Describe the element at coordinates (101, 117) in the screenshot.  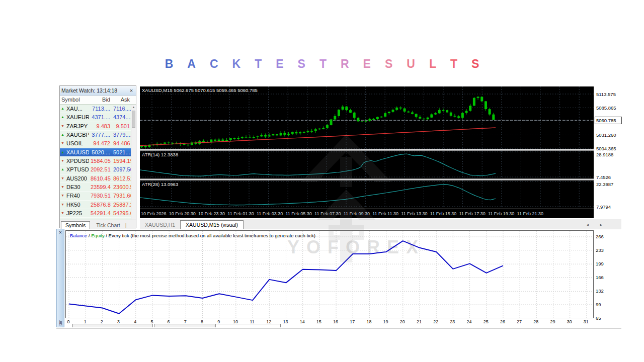
I see `bid-cell: 4371....` at that location.